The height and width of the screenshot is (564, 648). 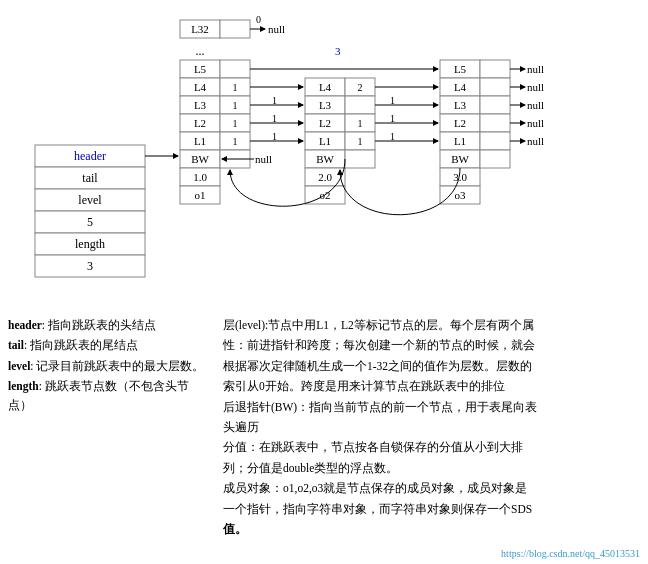 I want to click on watermark: https://blog.csdn.net/qq_45013531, so click(x=570, y=554).